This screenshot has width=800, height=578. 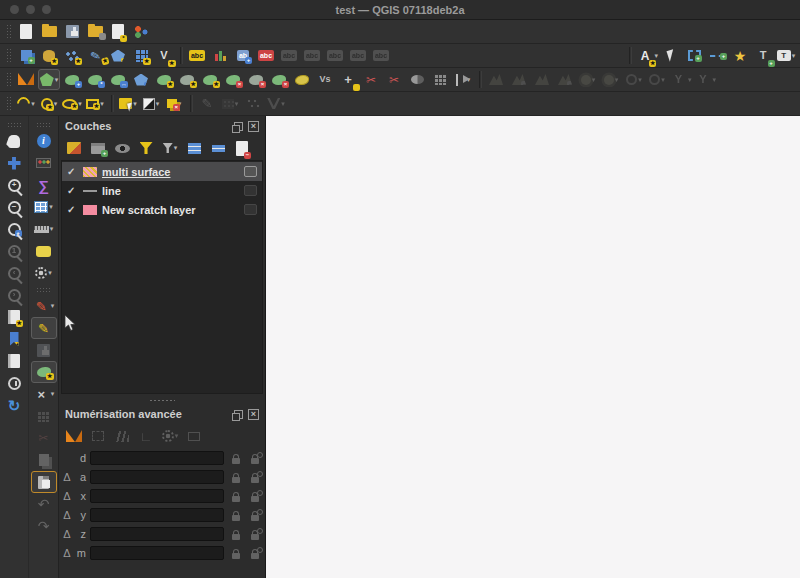 I want to click on manage-map-themes-button, so click(x=122, y=148).